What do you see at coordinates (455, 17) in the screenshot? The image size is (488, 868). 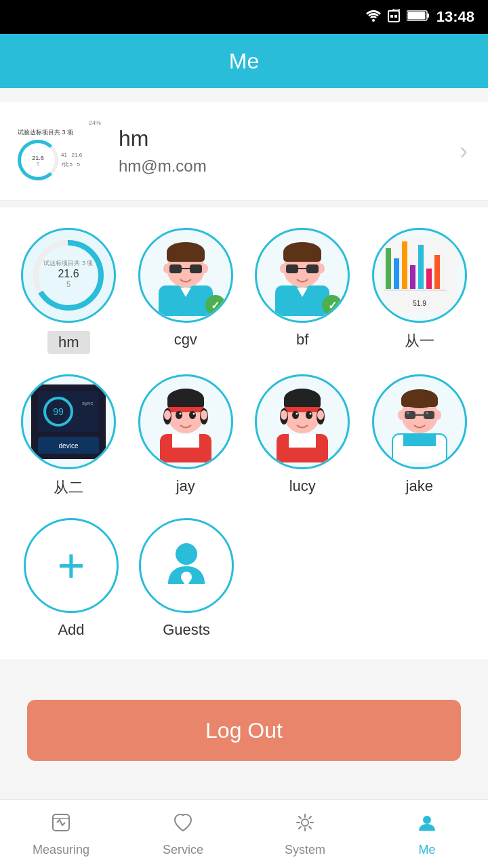 I see `clock: 13:48` at bounding box center [455, 17].